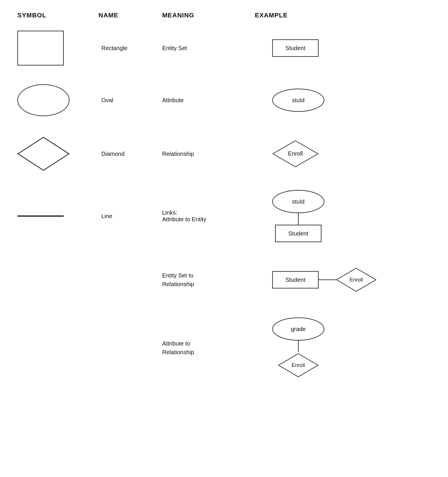 This screenshot has height=477, width=448. I want to click on example-cell-attr-rel: grade Enroll, so click(343, 348).